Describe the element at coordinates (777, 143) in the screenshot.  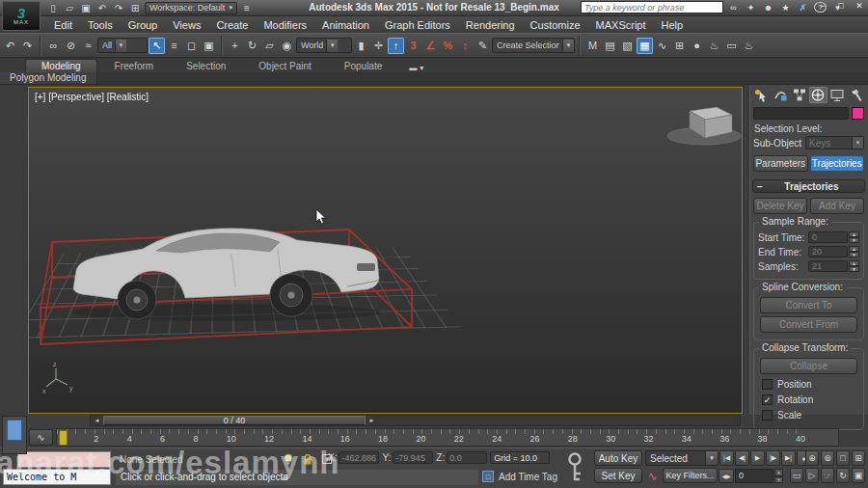
I see `sub-object-button: Sub-Object` at that location.